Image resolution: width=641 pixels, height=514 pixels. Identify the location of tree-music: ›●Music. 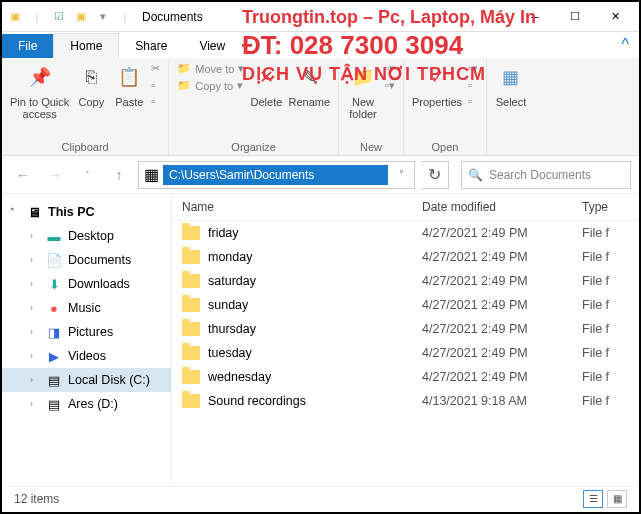
(86, 308).